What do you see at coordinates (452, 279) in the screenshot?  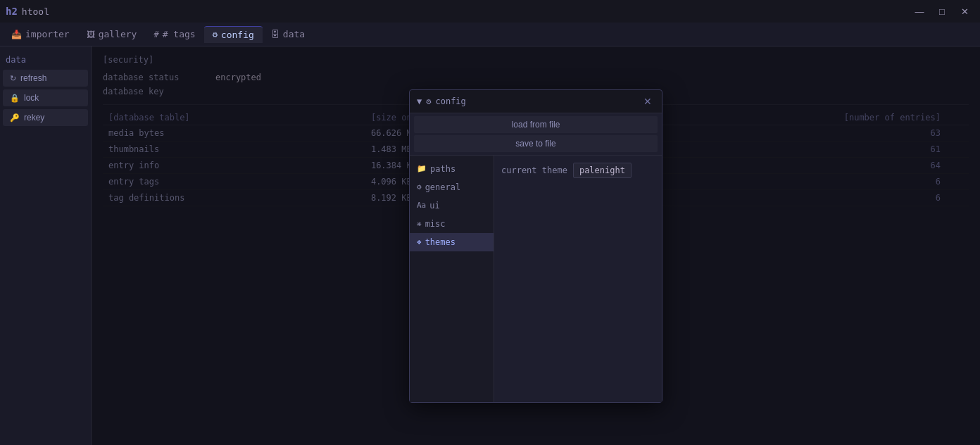 I see `modal-sidebar: 📁 paths ⚙ general Aa ui ❋` at bounding box center [452, 279].